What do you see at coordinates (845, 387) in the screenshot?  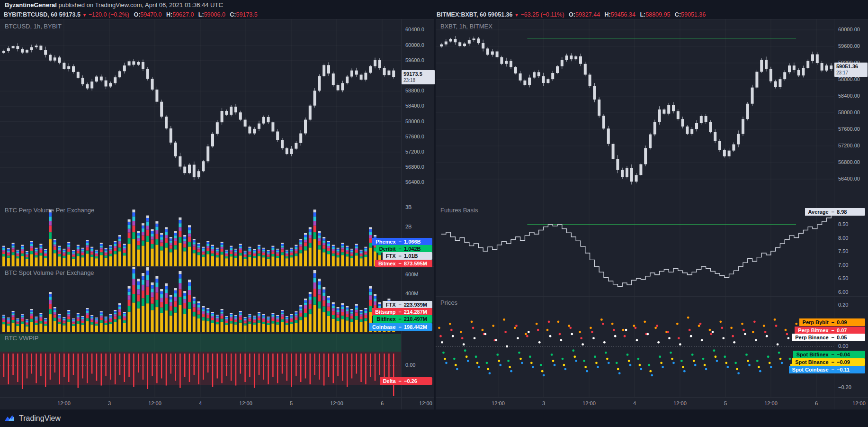 I see `axis-label: −0.20` at bounding box center [845, 387].